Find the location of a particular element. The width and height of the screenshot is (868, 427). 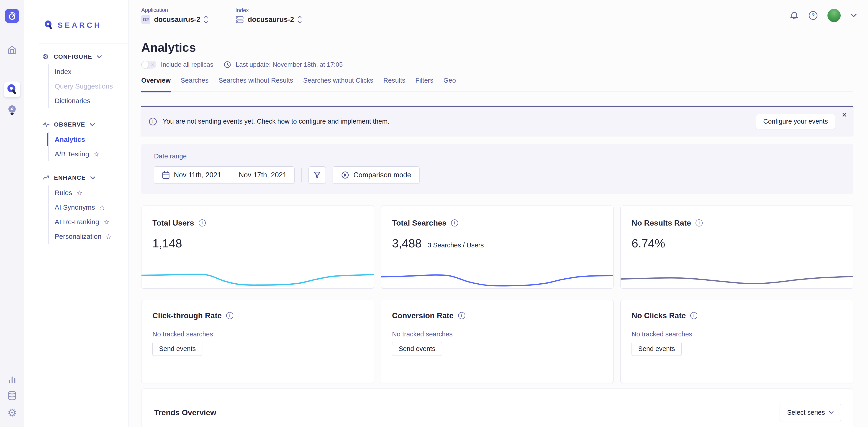

application-badge: D2 is located at coordinates (146, 20).